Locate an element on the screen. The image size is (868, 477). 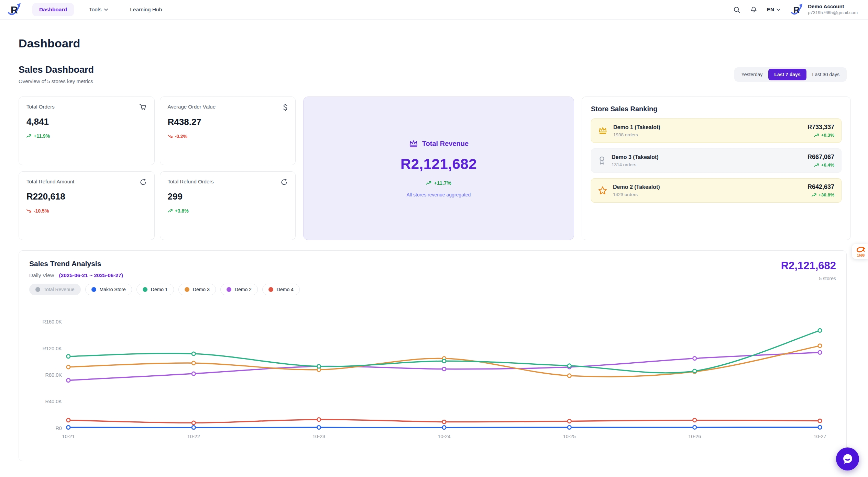
store-sales-ranking-panel: Store Sales Ranking Demo 1 (Takealot) 19… is located at coordinates (716, 168).